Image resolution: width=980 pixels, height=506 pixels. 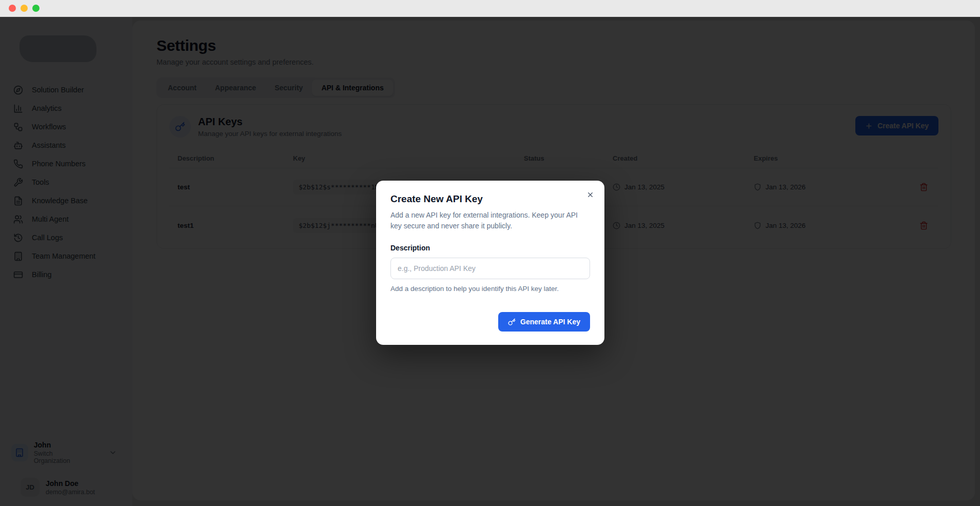 I want to click on key-icon, so click(x=512, y=322).